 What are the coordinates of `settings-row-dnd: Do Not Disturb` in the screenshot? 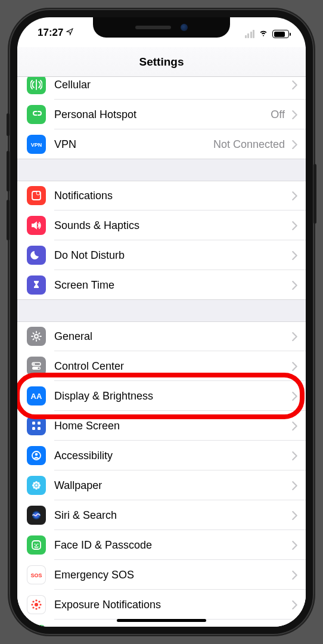 It's located at (162, 255).